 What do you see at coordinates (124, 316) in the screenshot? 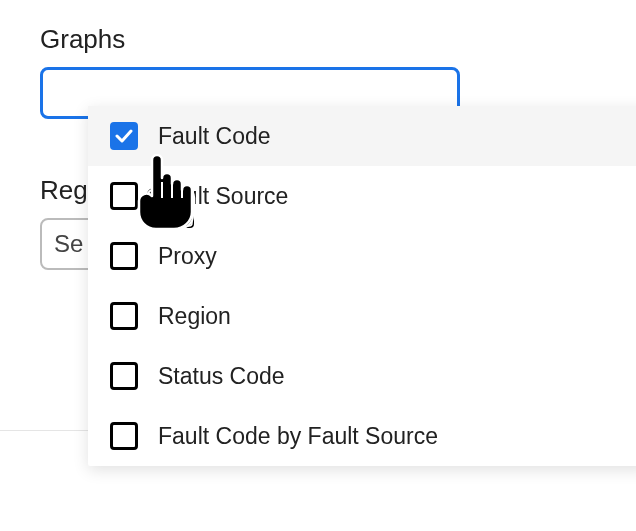
I see `checkbox-region` at bounding box center [124, 316].